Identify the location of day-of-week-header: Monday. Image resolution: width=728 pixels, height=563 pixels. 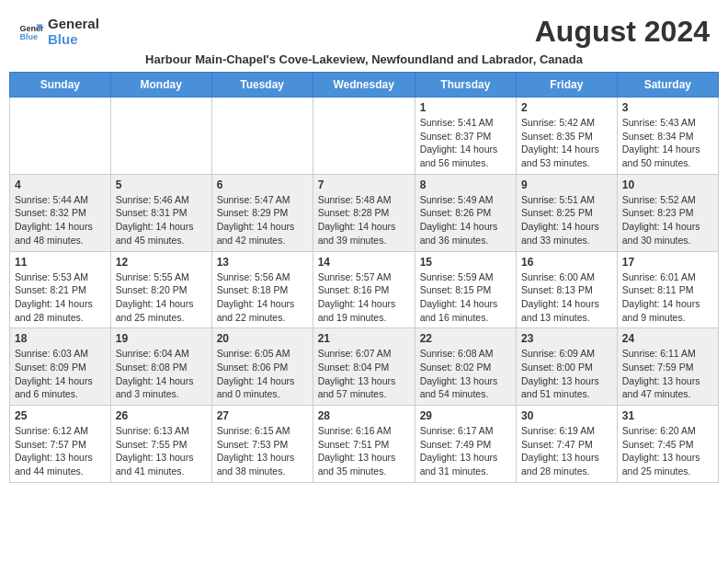
(161, 85).